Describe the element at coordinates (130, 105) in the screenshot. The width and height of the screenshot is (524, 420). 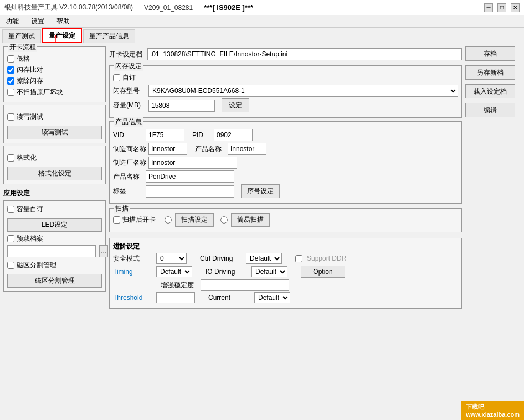
I see `flash-capacity-label: 容量(MB)` at that location.